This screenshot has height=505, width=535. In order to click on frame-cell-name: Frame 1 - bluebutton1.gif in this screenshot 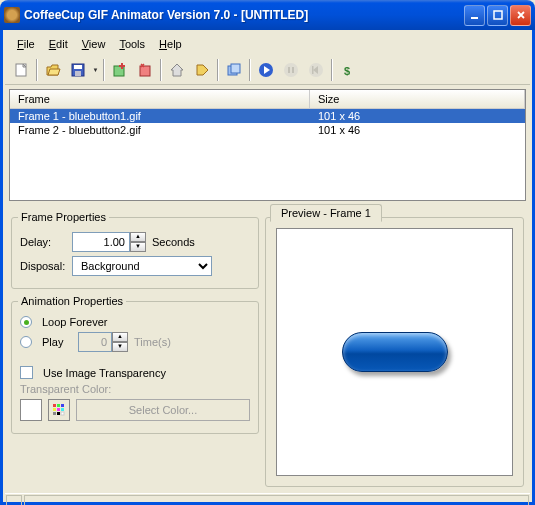, I will do `click(160, 116)`.